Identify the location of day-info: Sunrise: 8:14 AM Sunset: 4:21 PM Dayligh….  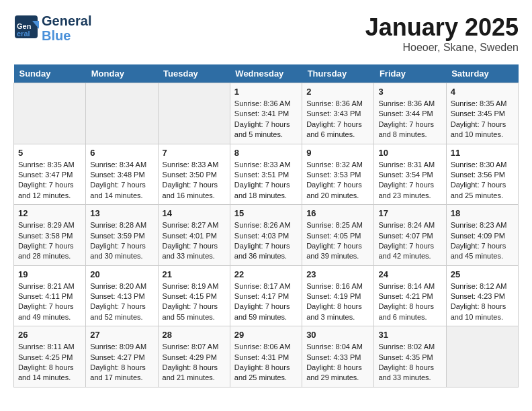
(410, 302).